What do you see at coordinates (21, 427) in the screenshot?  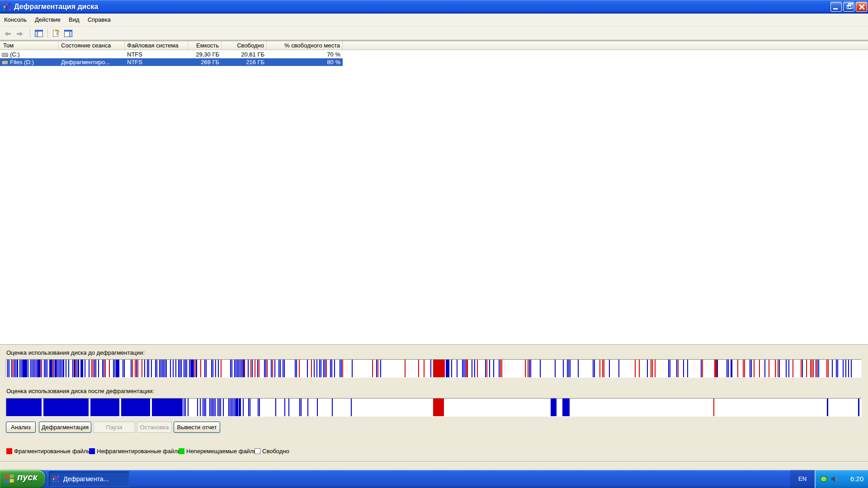 I see `button-analyze: Анализ` at bounding box center [21, 427].